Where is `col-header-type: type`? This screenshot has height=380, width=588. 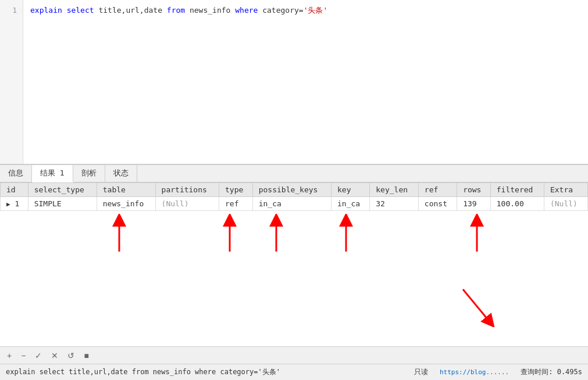 col-header-type: type is located at coordinates (236, 190).